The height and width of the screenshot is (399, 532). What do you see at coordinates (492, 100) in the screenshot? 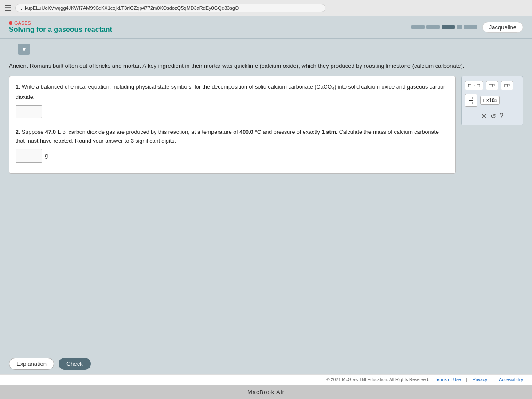
I see `toolbar-row-2: □ □ □×10□` at bounding box center [492, 100].